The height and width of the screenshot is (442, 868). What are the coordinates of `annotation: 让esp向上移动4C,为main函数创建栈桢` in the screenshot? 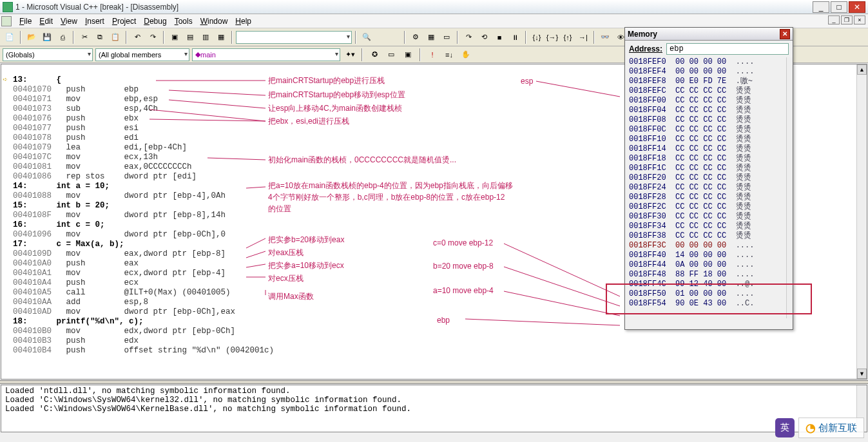 It's located at (335, 108).